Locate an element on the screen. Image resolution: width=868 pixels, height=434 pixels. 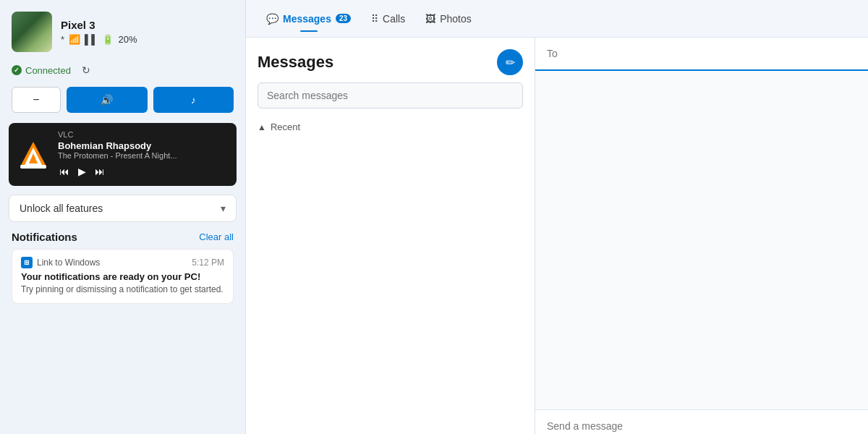
now-playing-artist: The Protomen - Present A Night... is located at coordinates (143, 156).